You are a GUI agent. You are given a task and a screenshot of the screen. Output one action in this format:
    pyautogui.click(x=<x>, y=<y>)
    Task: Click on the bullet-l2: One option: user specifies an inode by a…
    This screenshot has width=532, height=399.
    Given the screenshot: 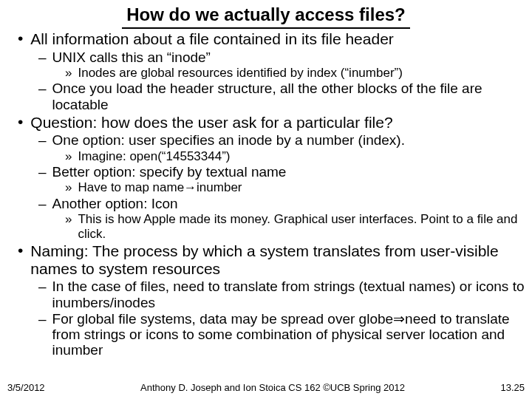 What is the action you would take?
    pyautogui.click(x=282, y=140)
    